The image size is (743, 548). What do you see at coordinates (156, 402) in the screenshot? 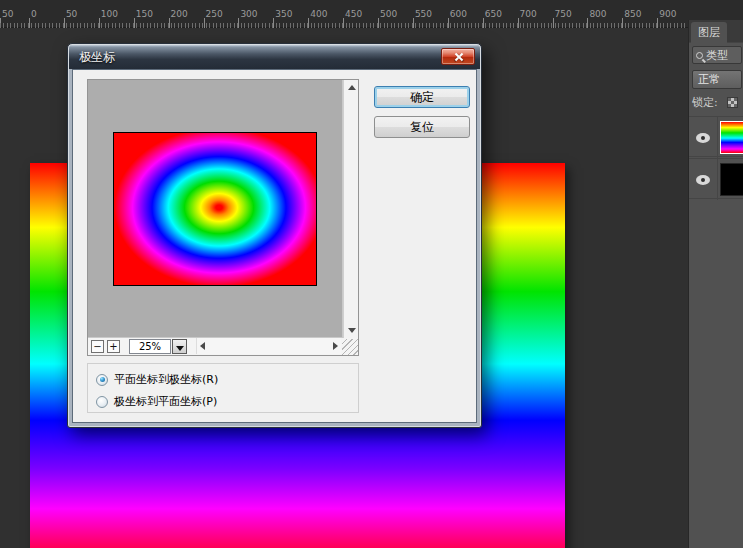
I see `radio-polar-to-rect: 极坐标到平面坐标(P)` at bounding box center [156, 402].